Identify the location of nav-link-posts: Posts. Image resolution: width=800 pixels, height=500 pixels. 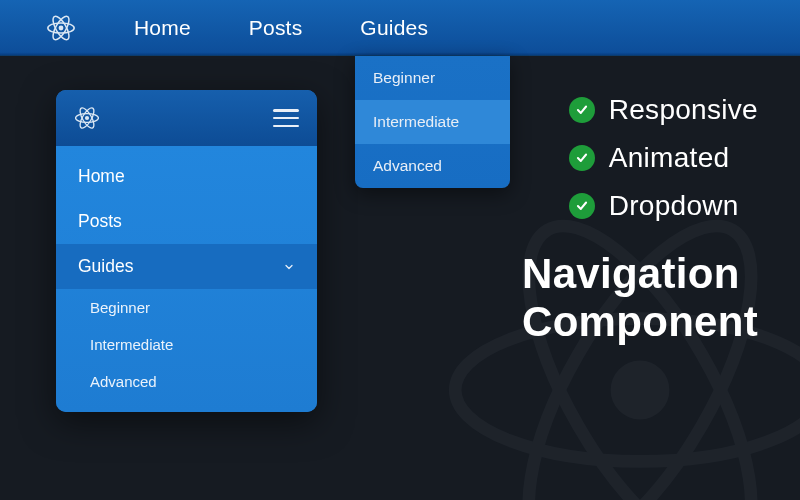
(276, 28).